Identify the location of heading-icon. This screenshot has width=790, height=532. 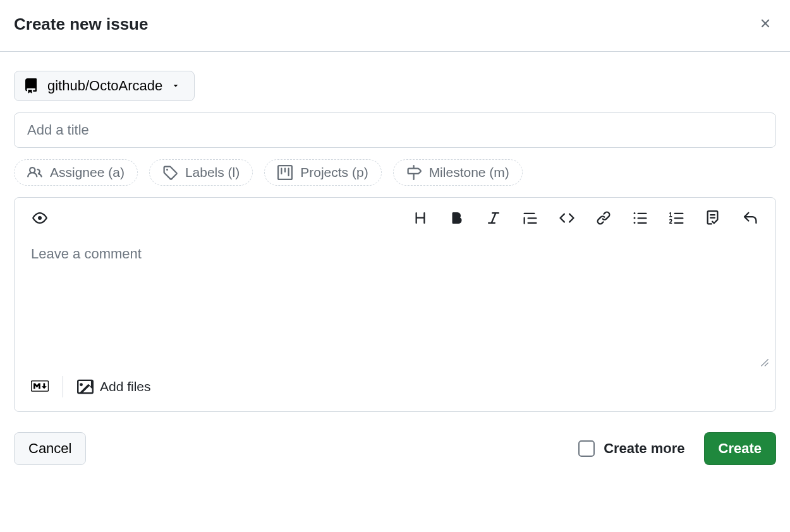
(420, 218).